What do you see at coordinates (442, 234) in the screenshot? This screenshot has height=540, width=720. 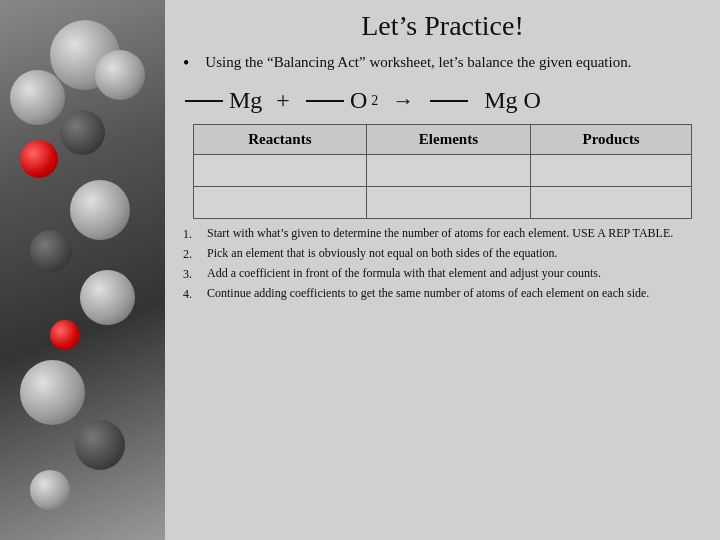 I see `step-1: 1. Start with what’s given to determine …` at bounding box center [442, 234].